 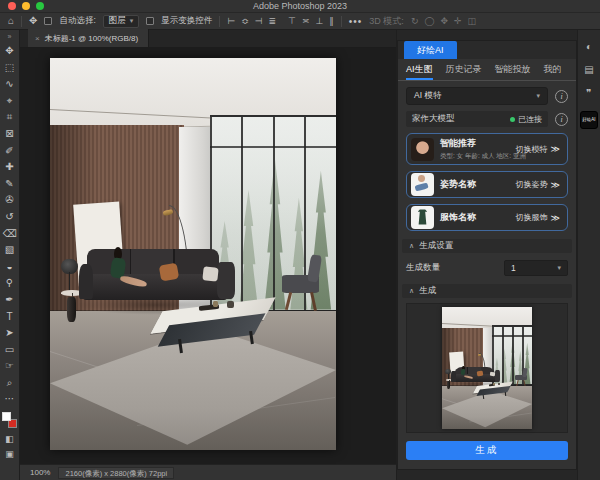 I want to click on history-brush-tool: ↺, so click(x=10, y=218).